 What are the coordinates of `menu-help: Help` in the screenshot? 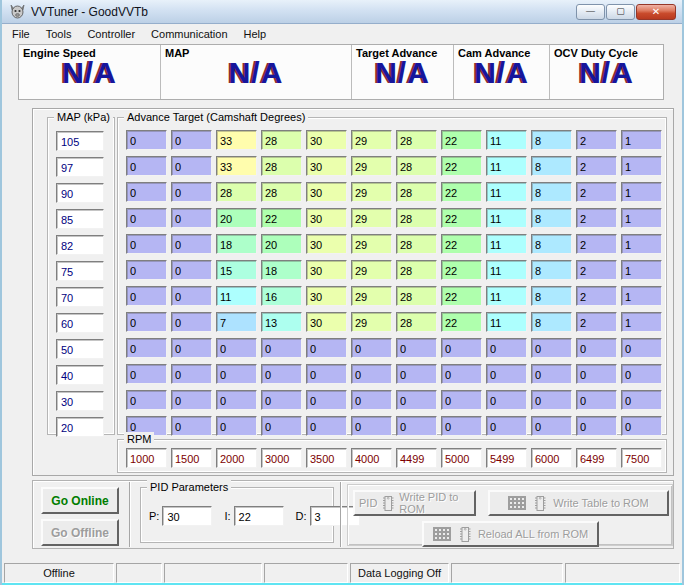 It's located at (256, 34).